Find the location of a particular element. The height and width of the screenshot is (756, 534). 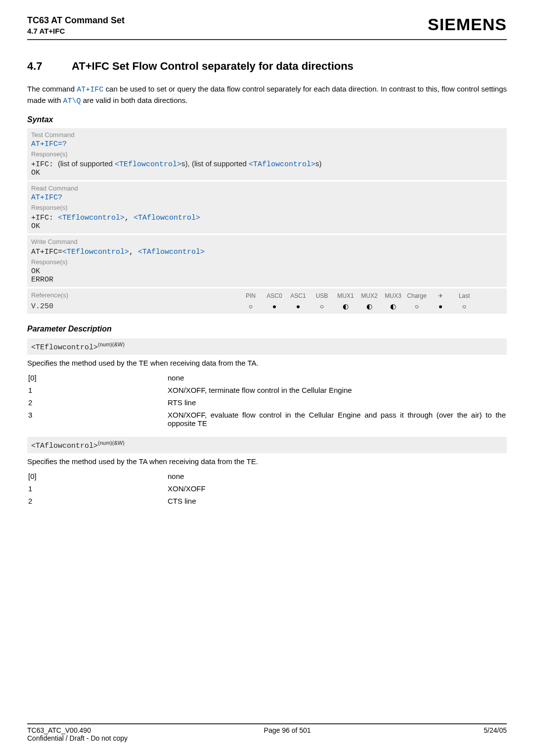

resp-text: s) is located at coordinates (318, 163).